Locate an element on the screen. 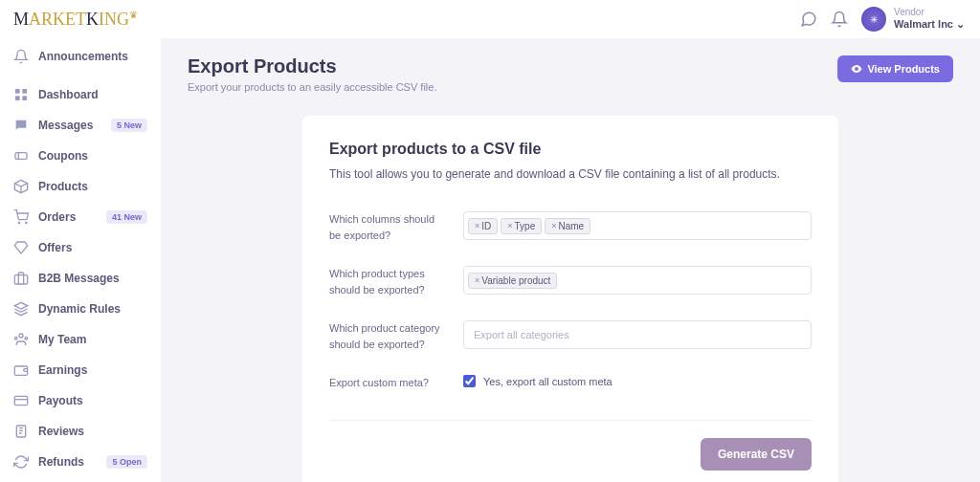 The height and width of the screenshot is (482, 980). badge-new: 5 New is located at coordinates (129, 125).